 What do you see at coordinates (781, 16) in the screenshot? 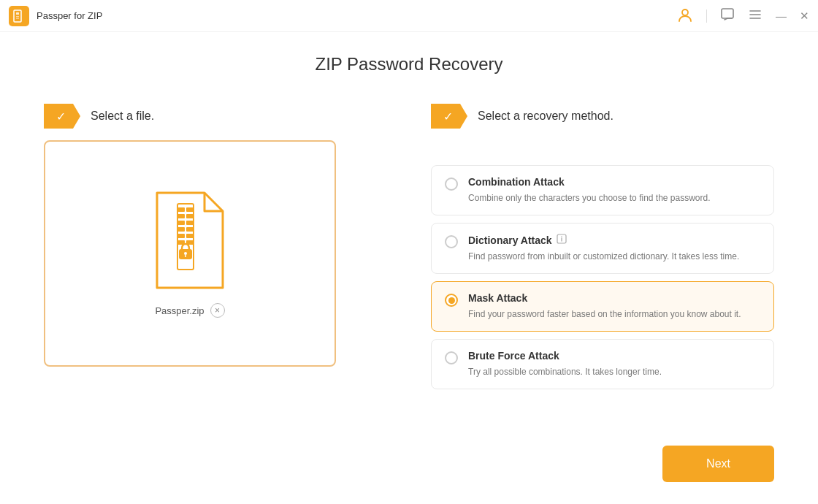
I see `minimize-button: —` at bounding box center [781, 16].